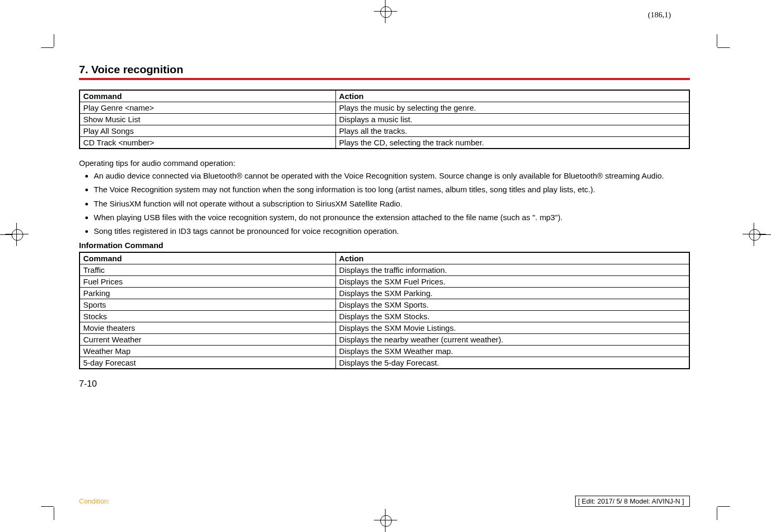 The image size is (771, 532). What do you see at coordinates (207, 293) in the screenshot?
I see `command-cell: Parking` at bounding box center [207, 293].